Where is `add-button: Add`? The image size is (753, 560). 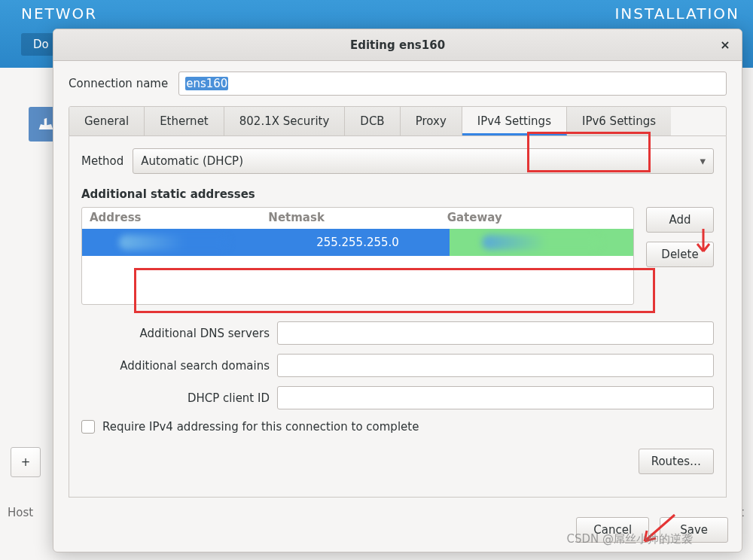 add-button: Add is located at coordinates (680, 220).